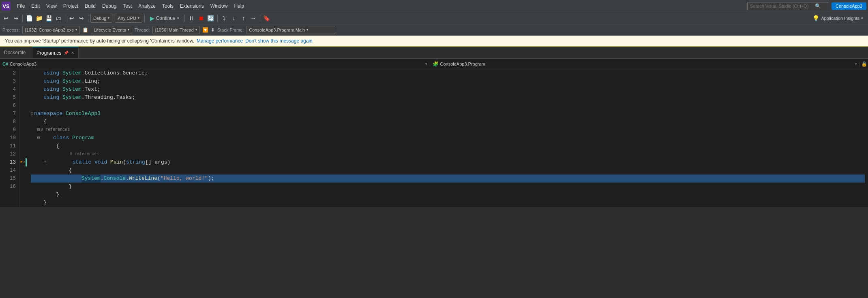  Describe the element at coordinates (8, 170) in the screenshot. I see `ln-14: 14` at that location.